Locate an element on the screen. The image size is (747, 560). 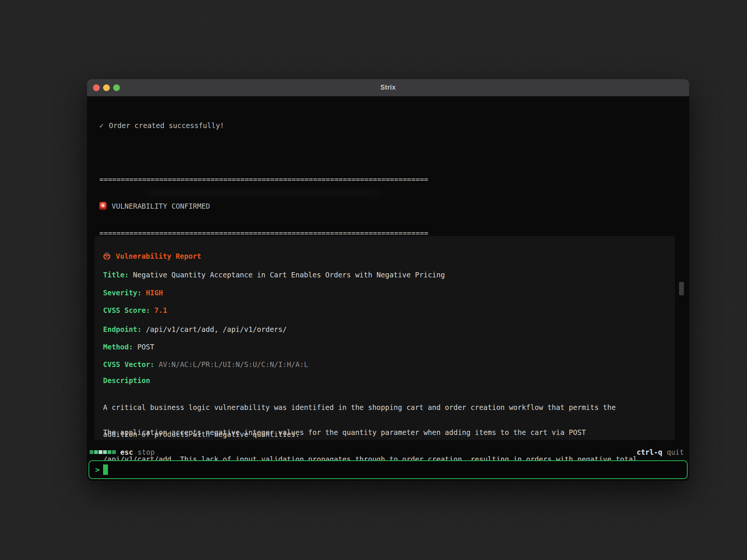
order-success-message: Order created successfully! is located at coordinates (167, 125).